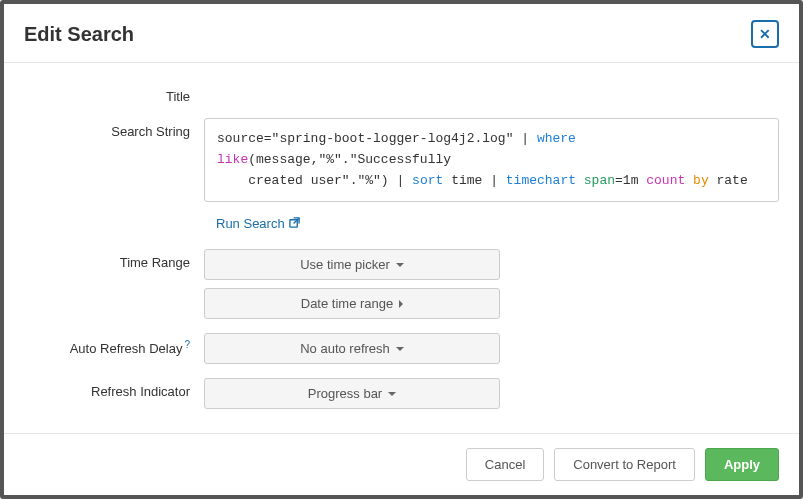 The height and width of the screenshot is (504, 803). What do you see at coordinates (294, 224) in the screenshot?
I see `external-link-icon` at bounding box center [294, 224].